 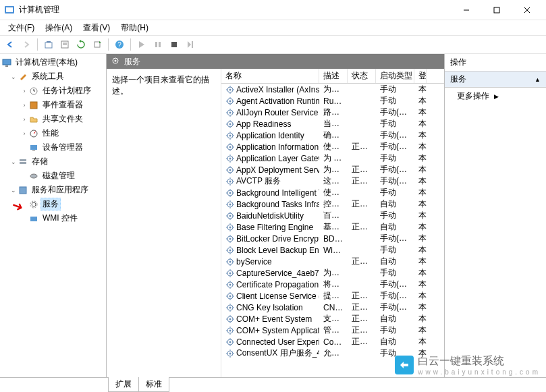 What do you see at coordinates (333, 341) in the screenshot?
I see `service-row: Connected User Experienc...Con...正在 ...自…` at bounding box center [333, 341].